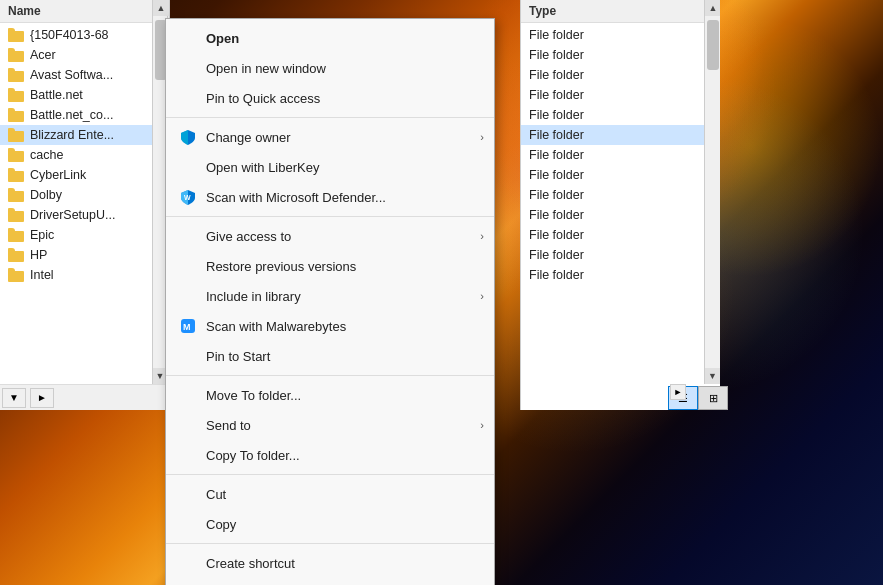  What do you see at coordinates (24, 11) in the screenshot?
I see `name-column-header: Name` at bounding box center [24, 11].